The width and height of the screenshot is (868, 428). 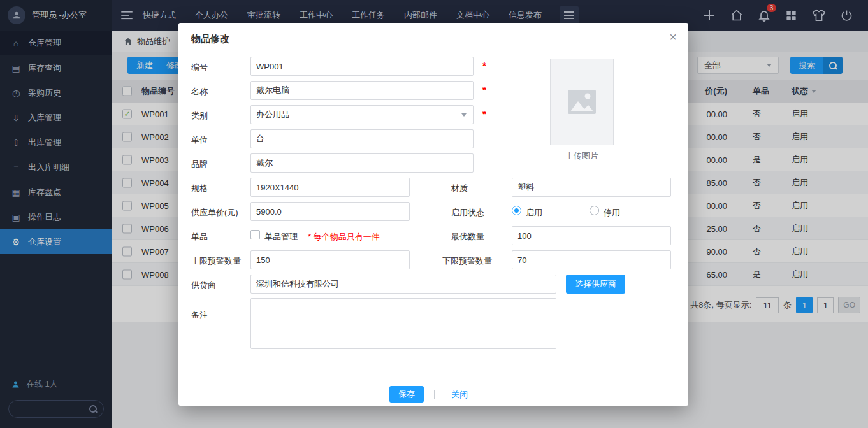 What do you see at coordinates (582, 102) in the screenshot?
I see `image-upload-box` at bounding box center [582, 102].